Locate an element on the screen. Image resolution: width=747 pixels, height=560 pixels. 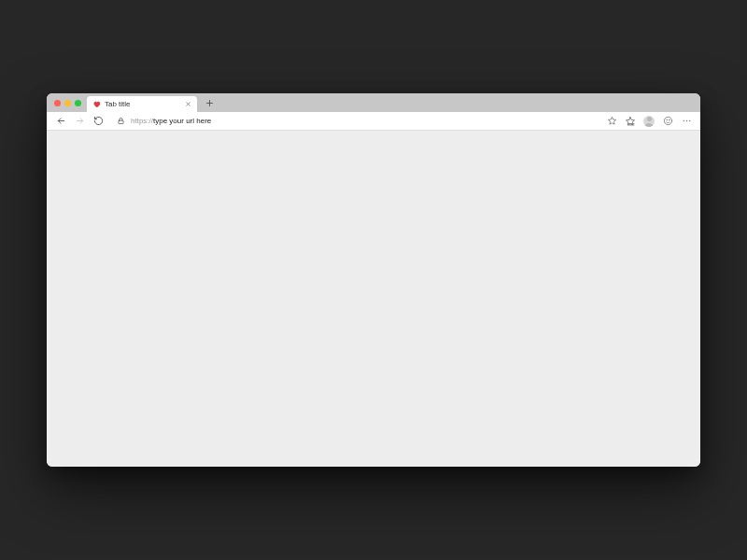
heart-icon is located at coordinates (97, 105).